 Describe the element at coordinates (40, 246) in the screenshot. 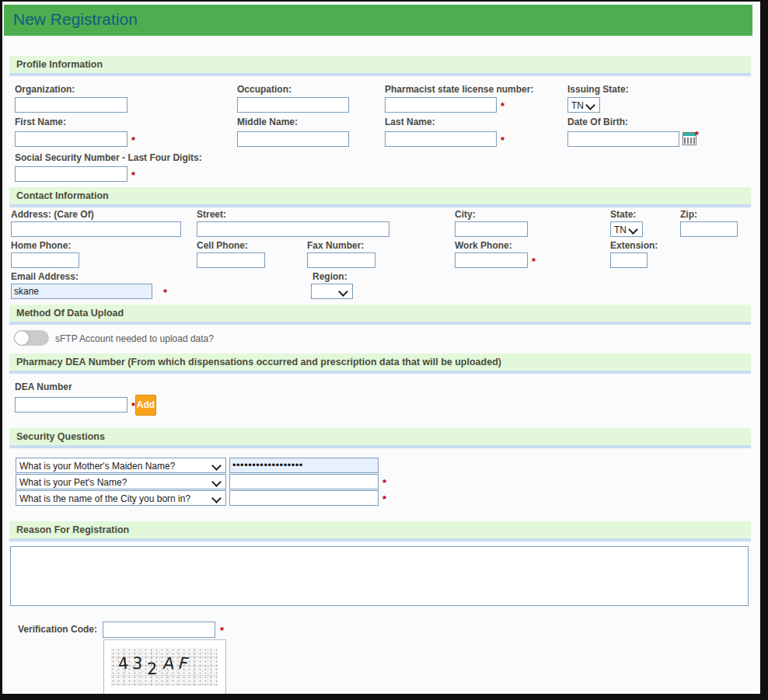

I see `home-phone-label: Home Phone:` at that location.